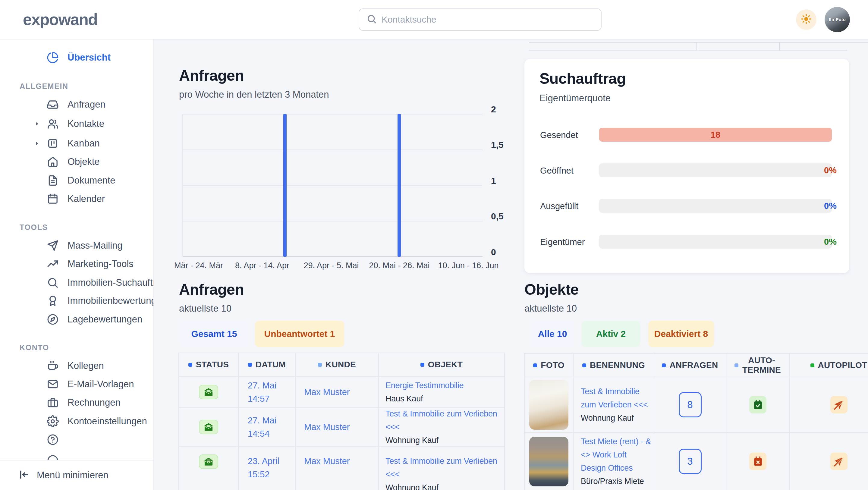  I want to click on column-header-kunde: KUNDE, so click(337, 365).